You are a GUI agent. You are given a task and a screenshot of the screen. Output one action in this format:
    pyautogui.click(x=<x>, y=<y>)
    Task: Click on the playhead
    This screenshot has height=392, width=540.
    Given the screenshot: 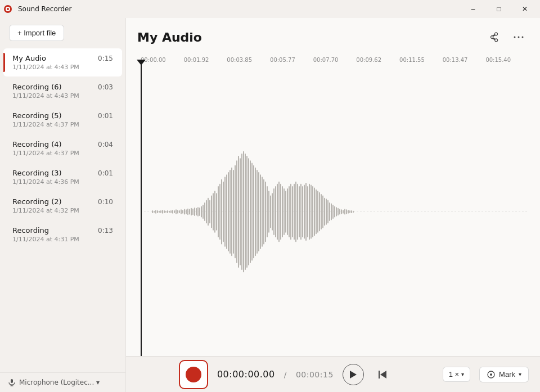 What is the action you would take?
    pyautogui.click(x=141, y=208)
    